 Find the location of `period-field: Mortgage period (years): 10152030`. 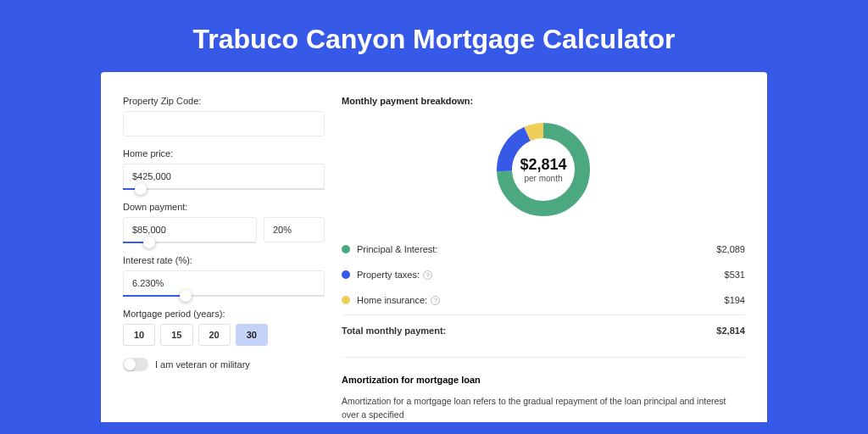

period-field: Mortgage period (years): 10152030 is located at coordinates (224, 327).